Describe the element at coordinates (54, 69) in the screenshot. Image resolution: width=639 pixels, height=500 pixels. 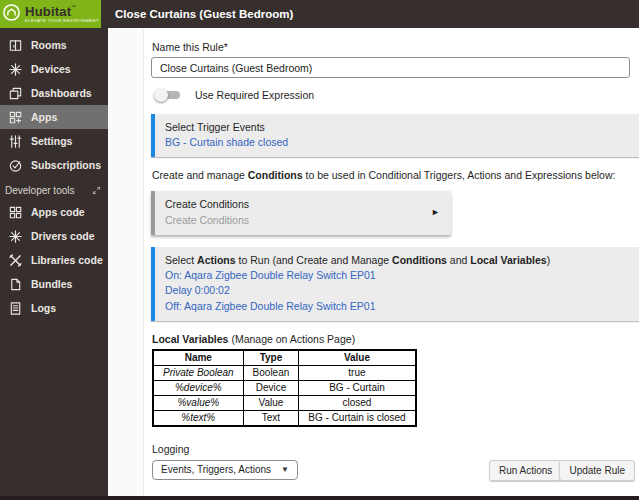
I see `sidebar-item-devices: Devices` at that location.